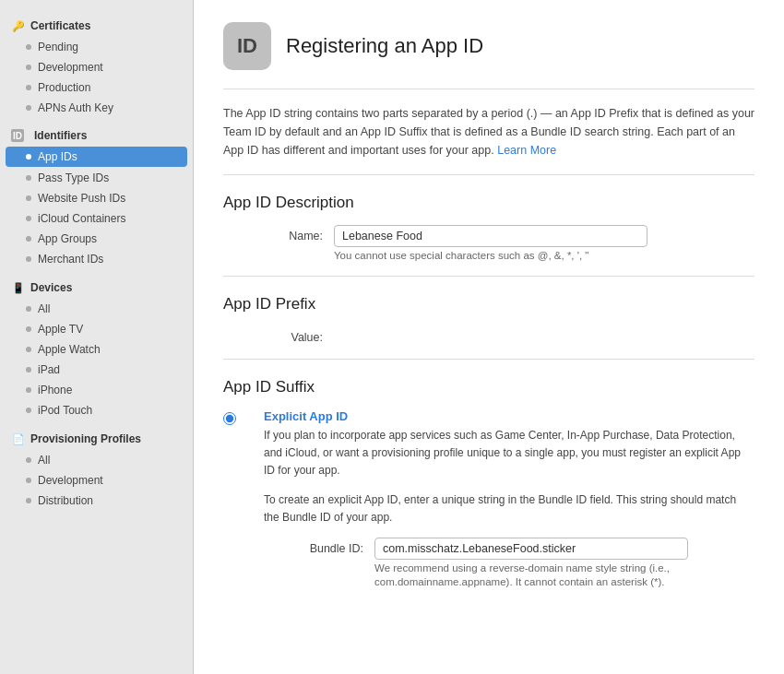 Image resolution: width=784 pixels, height=674 pixels. What do you see at coordinates (247, 46) in the screenshot?
I see `page-icon: ID` at bounding box center [247, 46].